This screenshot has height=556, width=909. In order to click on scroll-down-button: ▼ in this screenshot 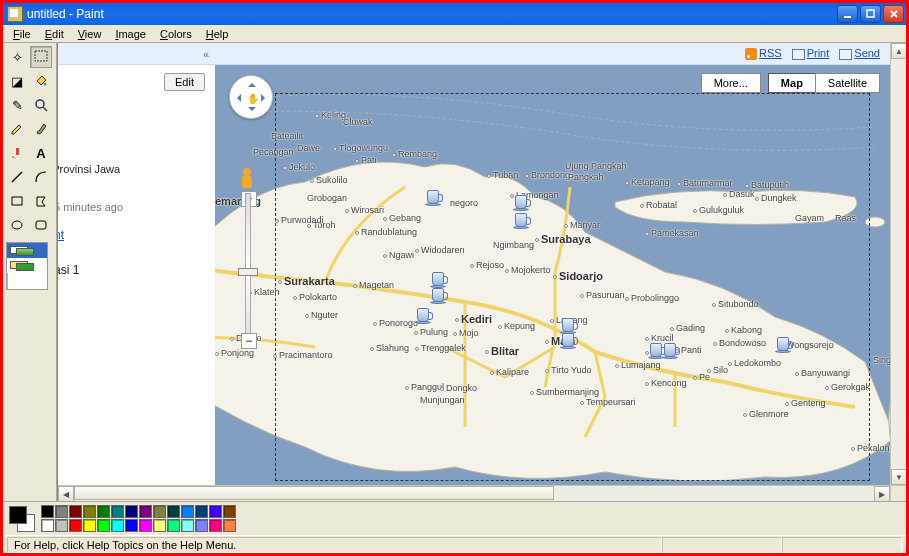, I will do `click(898, 477)`.